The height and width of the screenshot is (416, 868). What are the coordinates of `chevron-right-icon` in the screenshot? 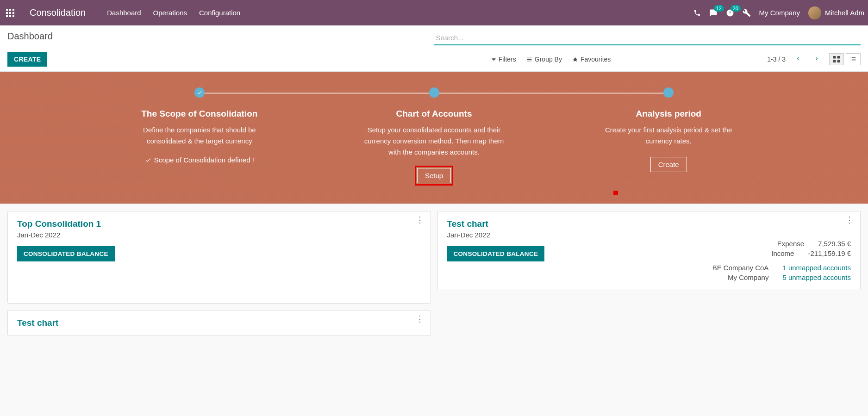 It's located at (817, 59).